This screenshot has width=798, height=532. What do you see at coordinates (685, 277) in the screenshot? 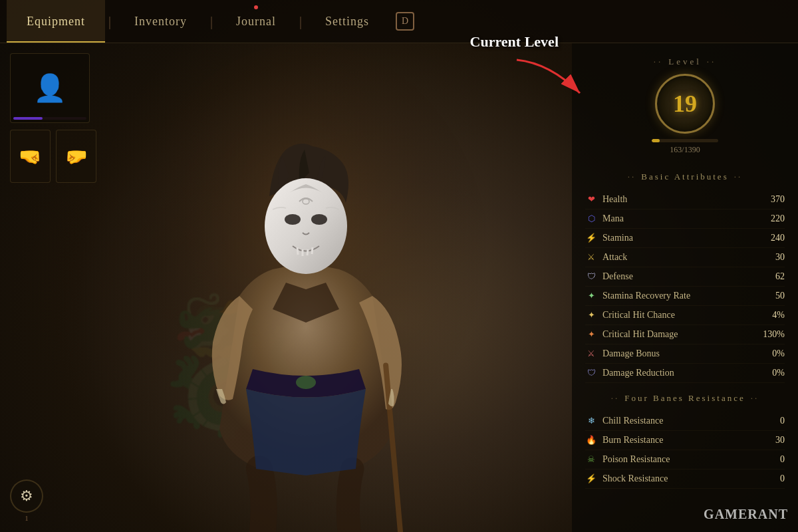
I see `stat-defense: 🛡 Defense 62` at bounding box center [685, 277].